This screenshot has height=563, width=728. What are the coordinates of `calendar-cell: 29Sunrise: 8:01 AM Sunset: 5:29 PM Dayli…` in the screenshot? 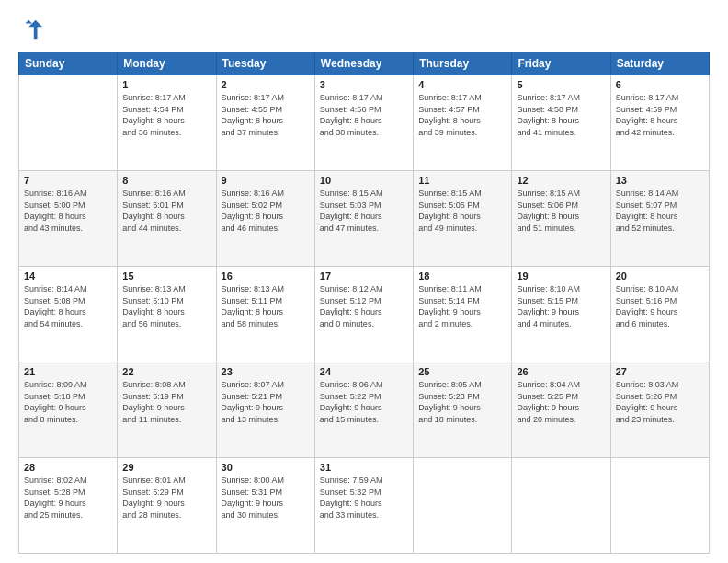 It's located at (167, 506).